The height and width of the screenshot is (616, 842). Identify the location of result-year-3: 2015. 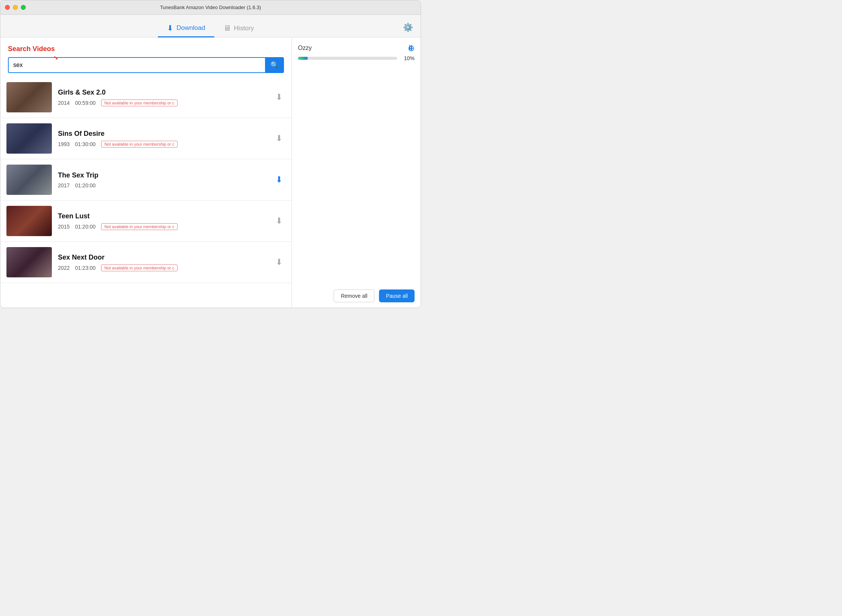
(64, 227).